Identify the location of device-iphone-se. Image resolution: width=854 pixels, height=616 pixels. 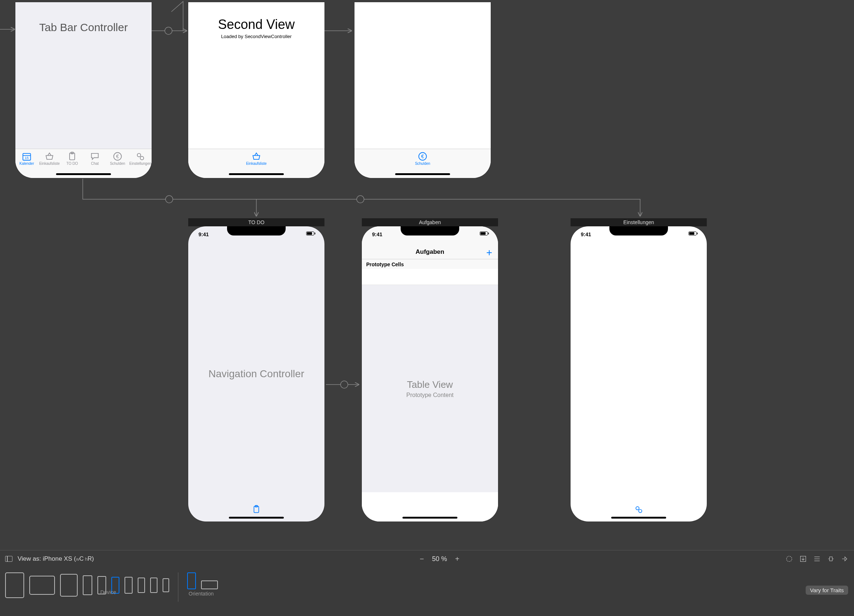
(154, 585).